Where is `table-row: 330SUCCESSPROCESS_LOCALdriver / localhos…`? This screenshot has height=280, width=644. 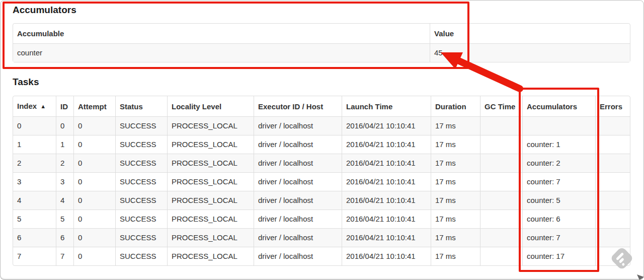
table-row: 330SUCCESSPROCESS_LOCALdriver / localhos… is located at coordinates (321, 181).